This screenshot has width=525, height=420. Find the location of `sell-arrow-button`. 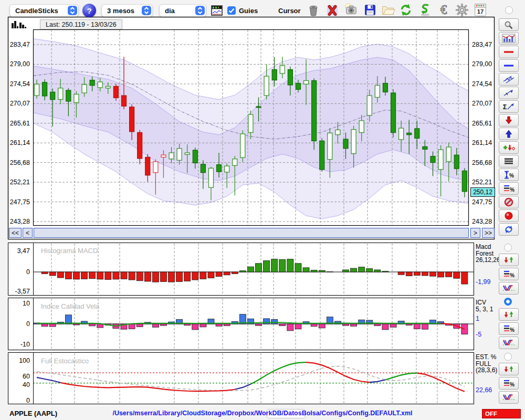

sell-arrow-button is located at coordinates (509, 120).